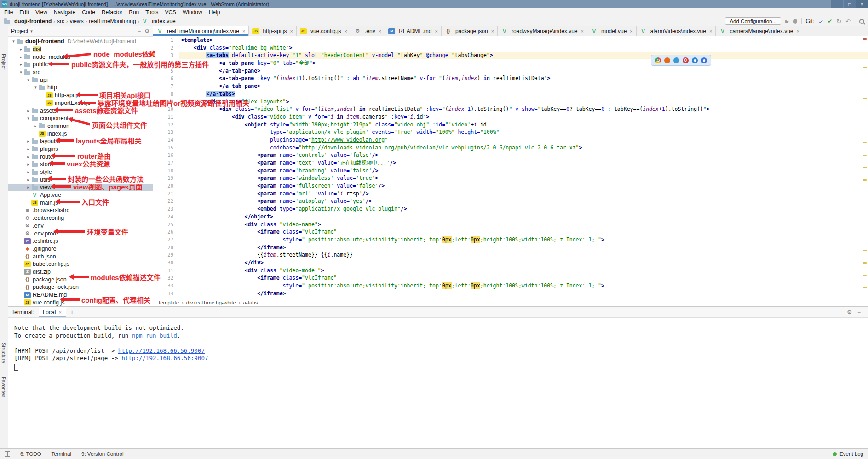  What do you see at coordinates (167, 125) in the screenshot?
I see `line-number: 12` at bounding box center [167, 125].